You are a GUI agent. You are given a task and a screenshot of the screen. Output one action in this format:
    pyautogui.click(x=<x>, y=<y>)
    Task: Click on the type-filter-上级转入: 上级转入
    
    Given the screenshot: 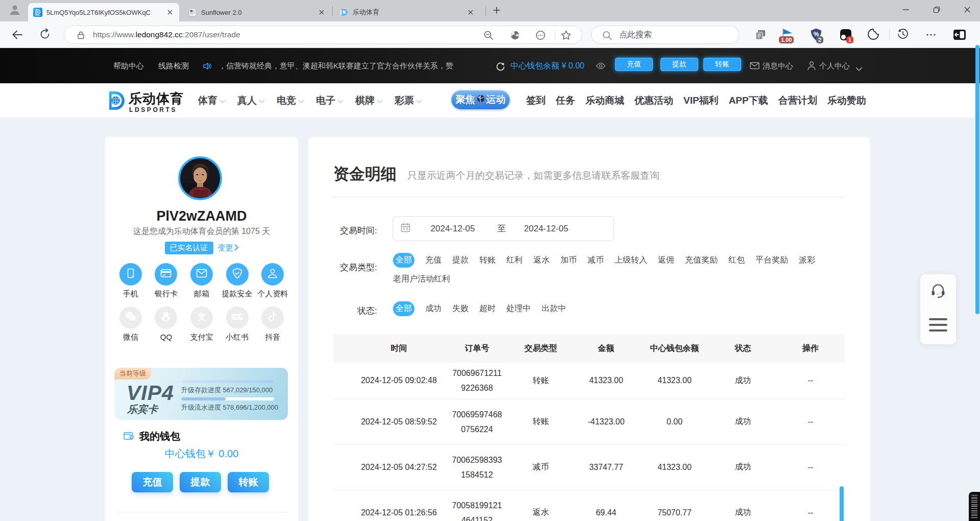 What is the action you would take?
    pyautogui.click(x=631, y=260)
    